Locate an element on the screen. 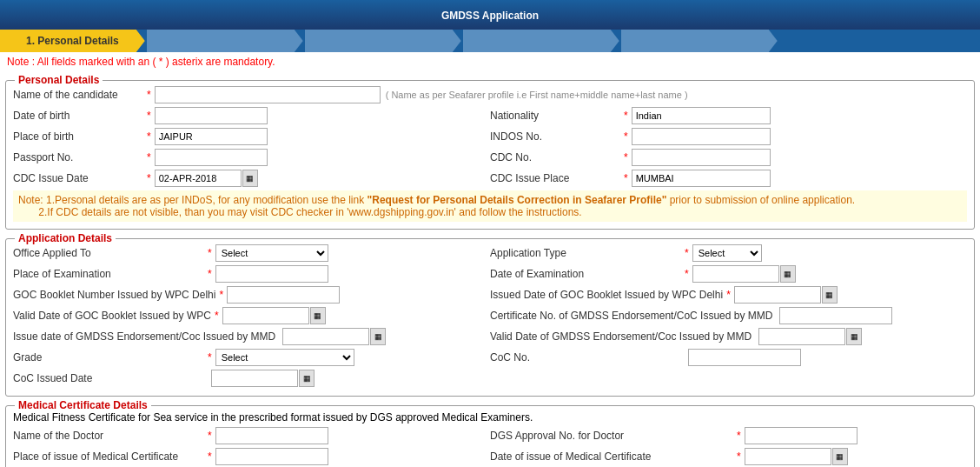 This screenshot has width=980, height=467. apptype-select: Select is located at coordinates (727, 253).